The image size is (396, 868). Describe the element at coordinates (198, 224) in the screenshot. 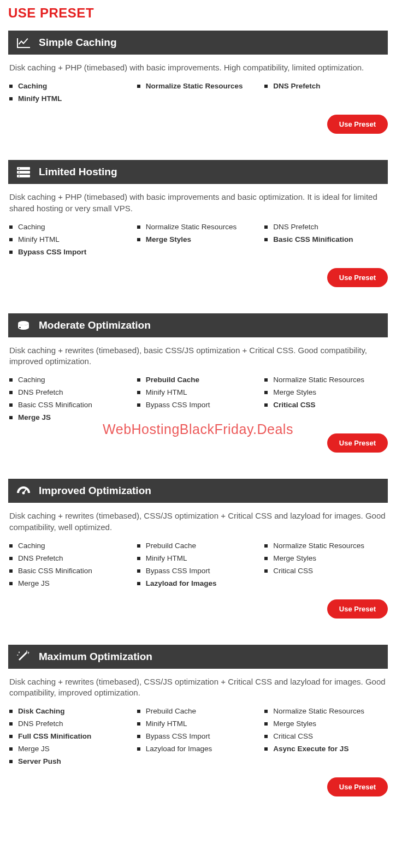

I see `preset-block: Limited HostingDisk caching + PHP (timeb…` at that location.